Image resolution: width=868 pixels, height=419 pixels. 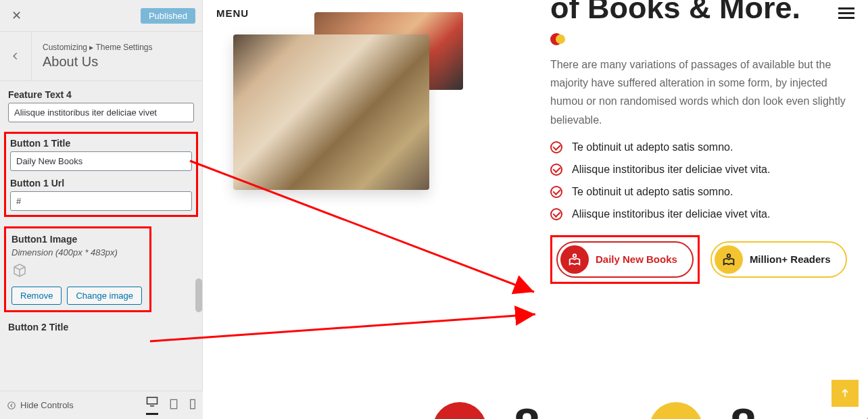 What do you see at coordinates (625, 260) in the screenshot?
I see `annotation-box-cta-target: Daily New Books` at bounding box center [625, 260].